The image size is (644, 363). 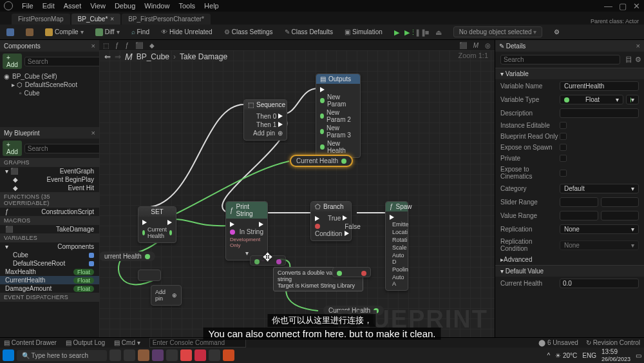 I want to click on macro-takedamage: ⬛ TakeDamage, so click(x=50, y=230).